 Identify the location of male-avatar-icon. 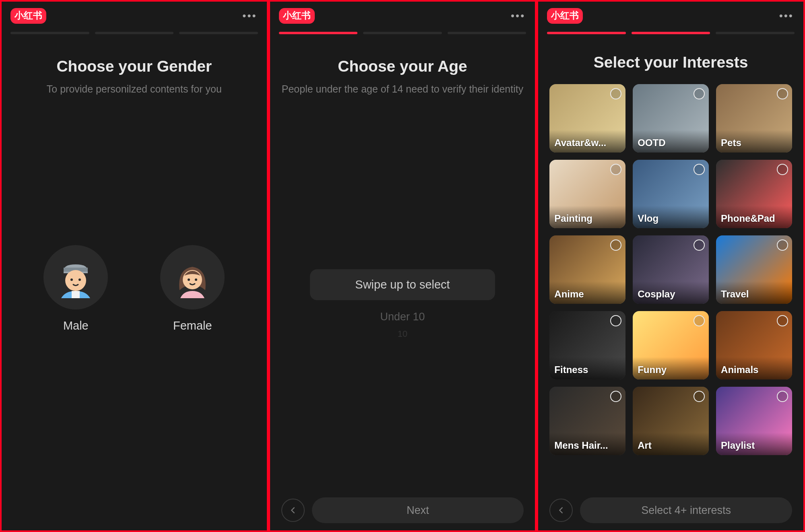
(76, 277).